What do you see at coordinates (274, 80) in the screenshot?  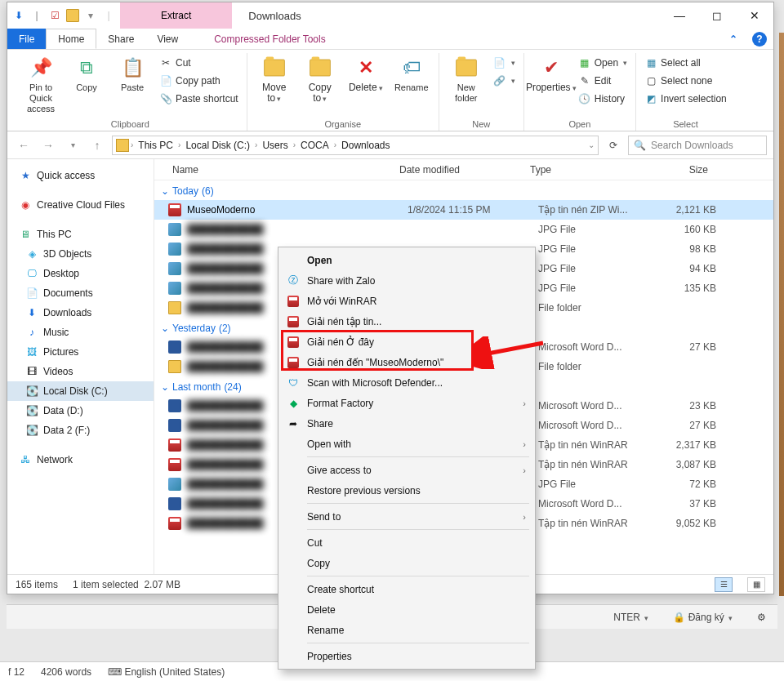 I see `move-to-button: Move to▾` at bounding box center [274, 80].